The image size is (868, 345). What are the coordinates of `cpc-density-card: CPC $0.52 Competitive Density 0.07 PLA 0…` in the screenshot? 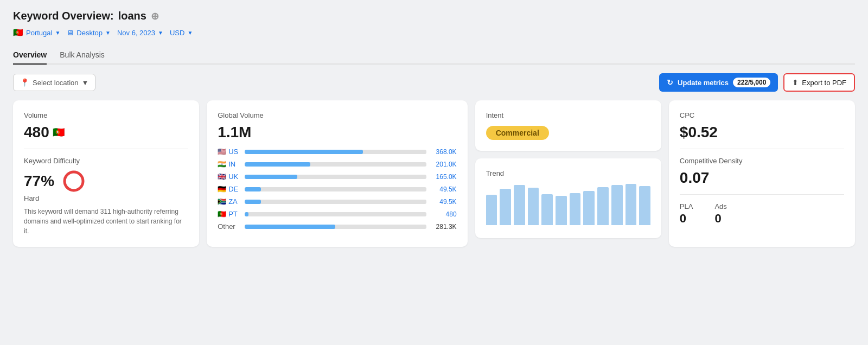 It's located at (762, 174).